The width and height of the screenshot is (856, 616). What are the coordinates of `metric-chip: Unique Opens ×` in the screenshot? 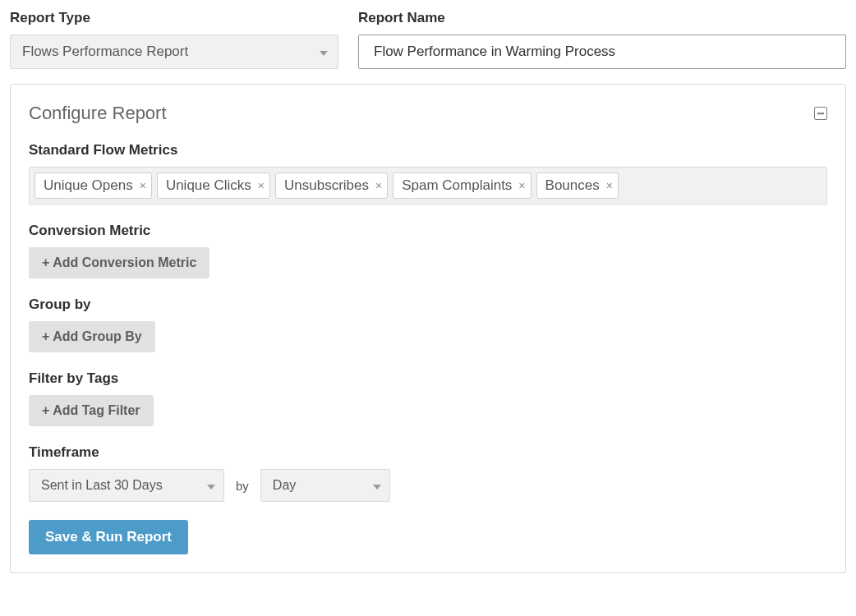 It's located at (94, 186).